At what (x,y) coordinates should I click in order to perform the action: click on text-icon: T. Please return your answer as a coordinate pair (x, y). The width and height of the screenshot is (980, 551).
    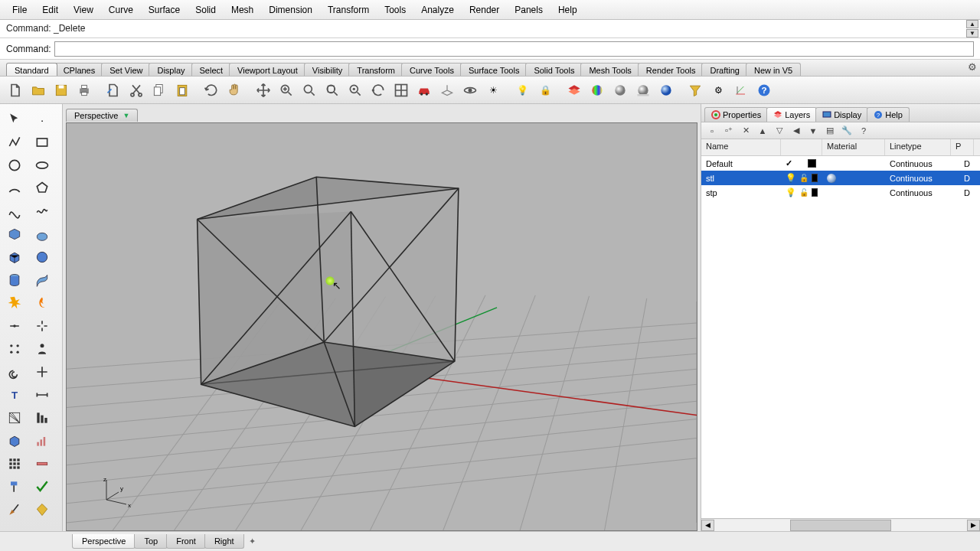
    Looking at the image, I should click on (15, 395).